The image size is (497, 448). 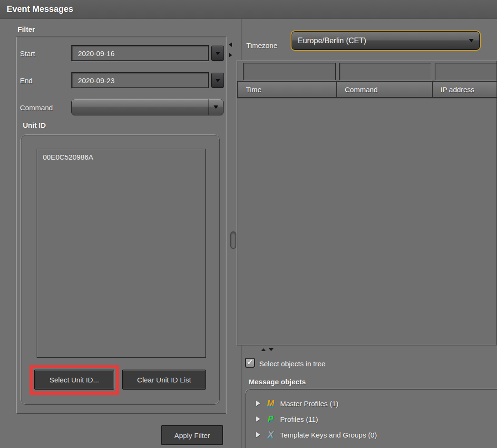 I want to click on timezone-combobox-value: Europe/Berlin (CET), so click(x=377, y=41).